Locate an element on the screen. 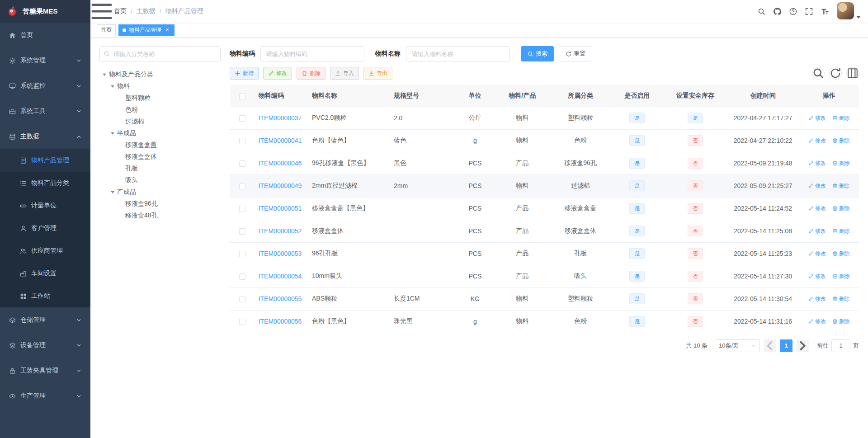  material-code-link: ITEM00000037 is located at coordinates (280, 118).